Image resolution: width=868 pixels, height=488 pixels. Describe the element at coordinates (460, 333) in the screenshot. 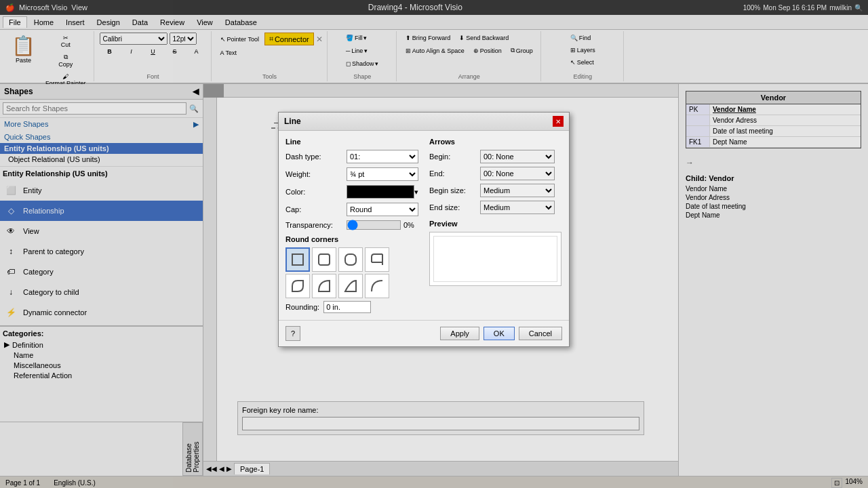

I see `apply-button: Apply` at that location.